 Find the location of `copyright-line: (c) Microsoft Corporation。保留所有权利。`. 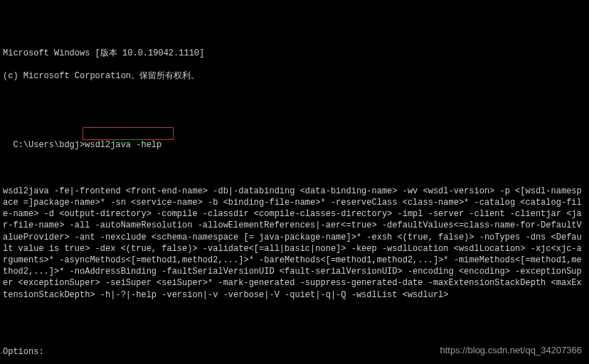

copyright-line: (c) Microsoft Corporation。保留所有权利。 is located at coordinates (294, 76).